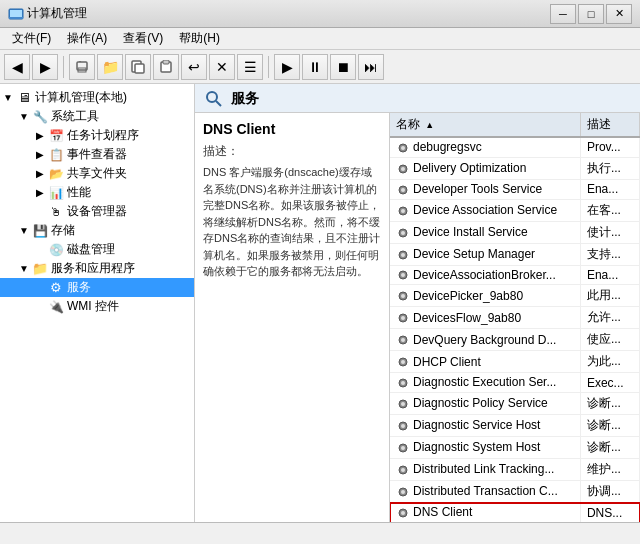  I want to click on table-row: Diagnostic Policy Service诊断..., so click(515, 404).